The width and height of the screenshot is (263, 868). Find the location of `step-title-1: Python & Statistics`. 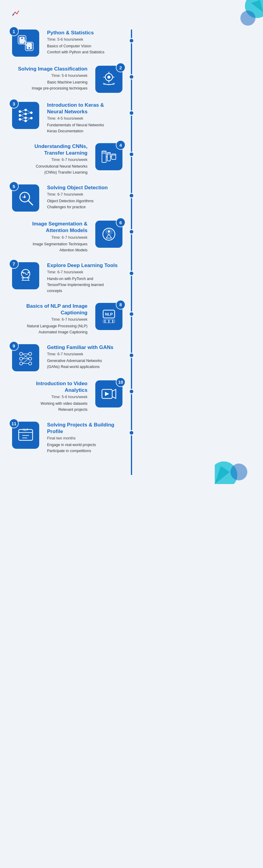

step-title-1: Python & Statistics is located at coordinates (76, 33).